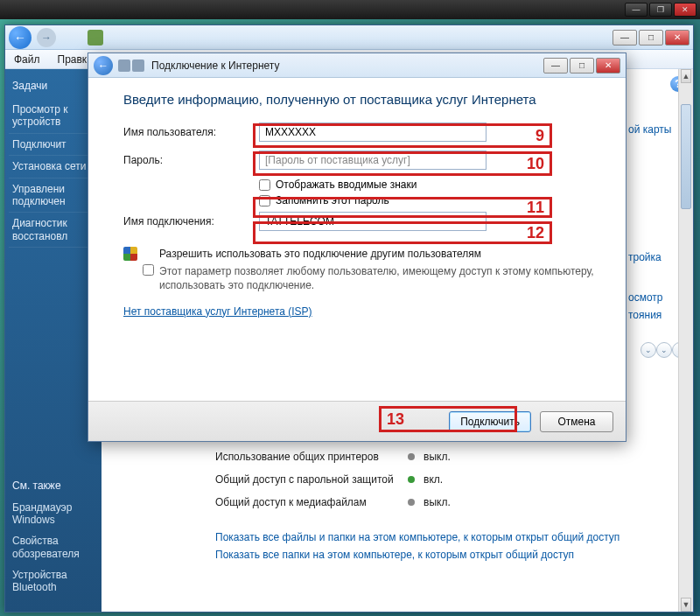  What do you see at coordinates (686, 340) in the screenshot?
I see `scrollbar: ▲ ▼` at bounding box center [686, 340].